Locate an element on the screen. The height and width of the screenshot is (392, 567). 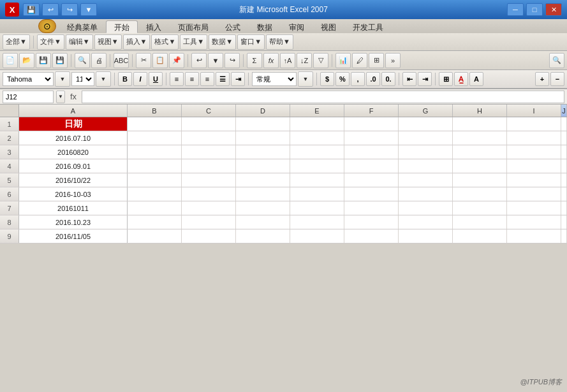
currency-btn: $ is located at coordinates (327, 79).